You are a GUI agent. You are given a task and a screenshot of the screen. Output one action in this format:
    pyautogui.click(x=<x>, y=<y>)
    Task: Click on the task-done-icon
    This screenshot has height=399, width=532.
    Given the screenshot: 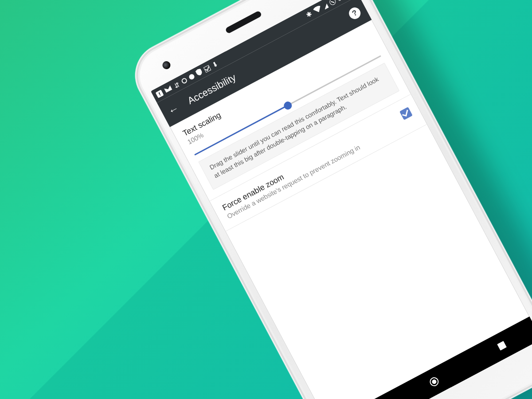 What is the action you would take?
    pyautogui.click(x=207, y=69)
    